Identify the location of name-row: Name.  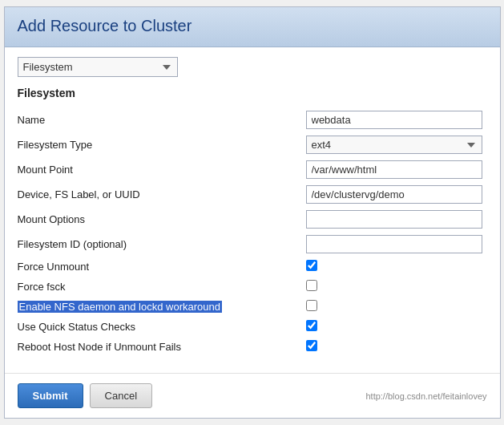
(252, 120).